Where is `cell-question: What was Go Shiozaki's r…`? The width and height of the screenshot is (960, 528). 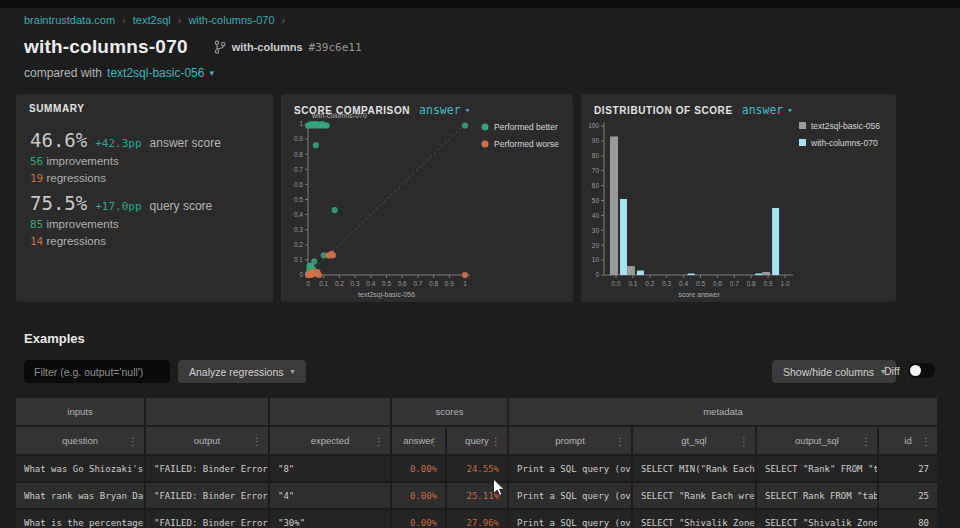 cell-question: What was Go Shiozaki's r… is located at coordinates (80, 468).